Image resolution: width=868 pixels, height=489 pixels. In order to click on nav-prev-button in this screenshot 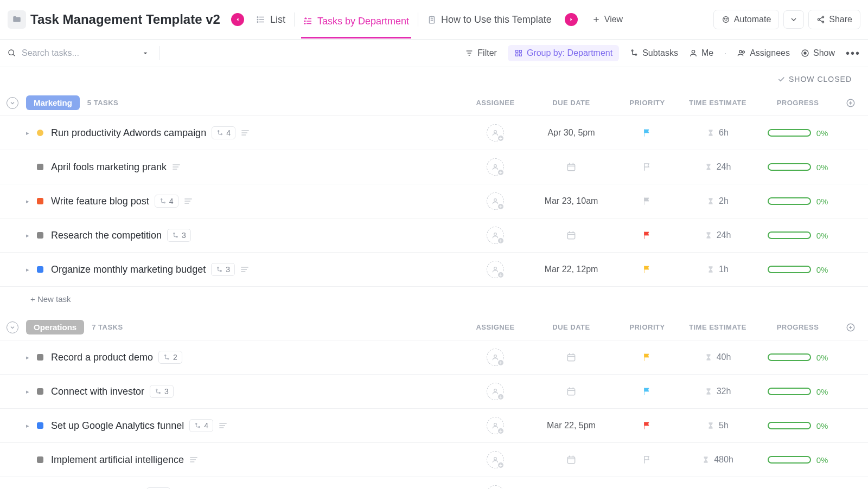, I will do `click(238, 20)`.